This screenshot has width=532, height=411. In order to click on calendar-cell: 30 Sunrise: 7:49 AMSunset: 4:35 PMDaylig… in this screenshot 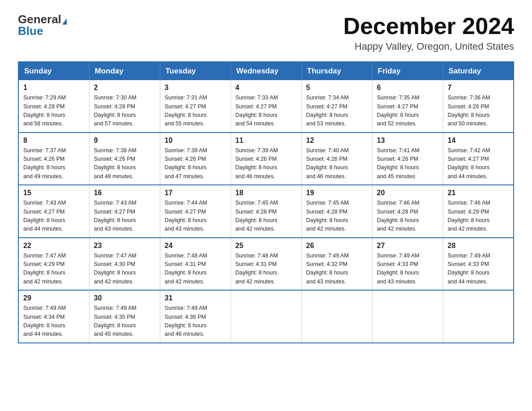, I will do `click(124, 317)`.